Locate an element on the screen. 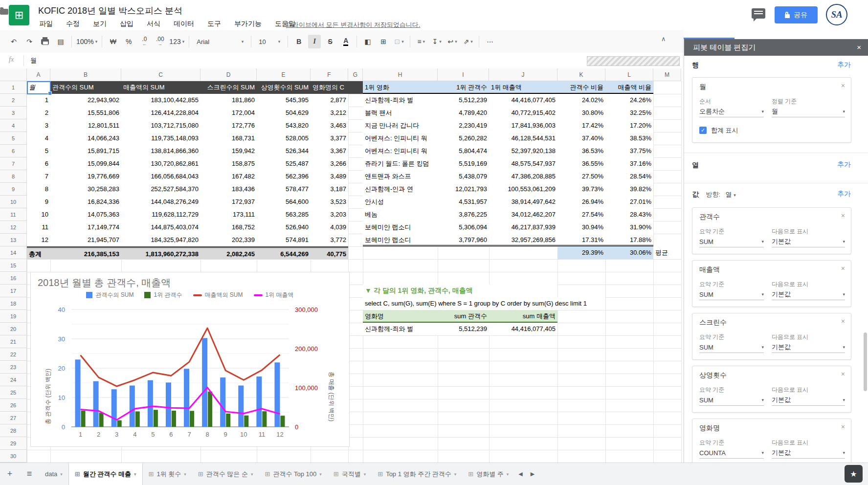  vertical-align-button: ↧▾ is located at coordinates (437, 42).